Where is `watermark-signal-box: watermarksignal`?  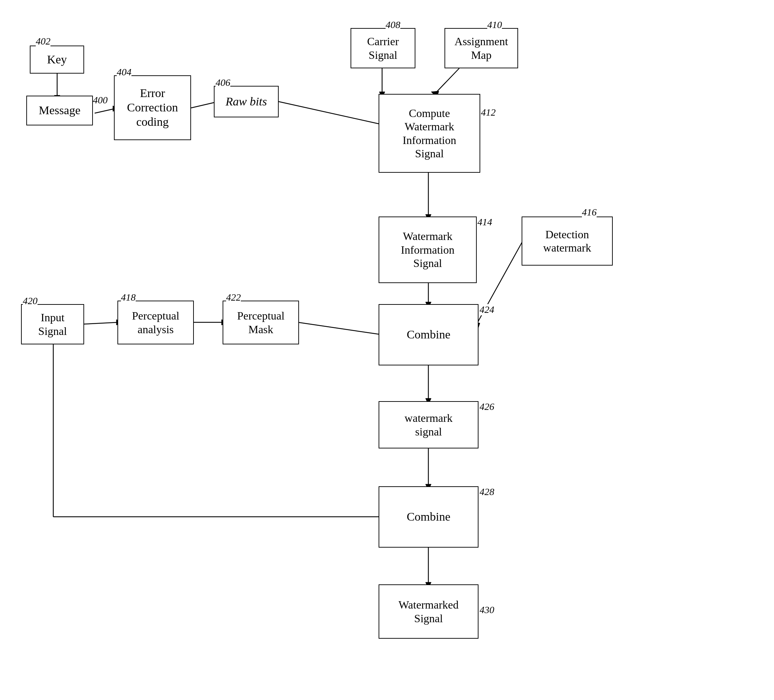 watermark-signal-box: watermarksignal is located at coordinates (428, 425).